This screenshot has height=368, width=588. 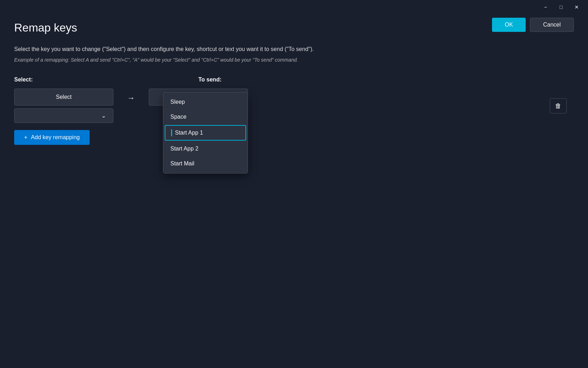 What do you see at coordinates (533, 25) in the screenshot?
I see `header-actions: OK Cancel` at bounding box center [533, 25].